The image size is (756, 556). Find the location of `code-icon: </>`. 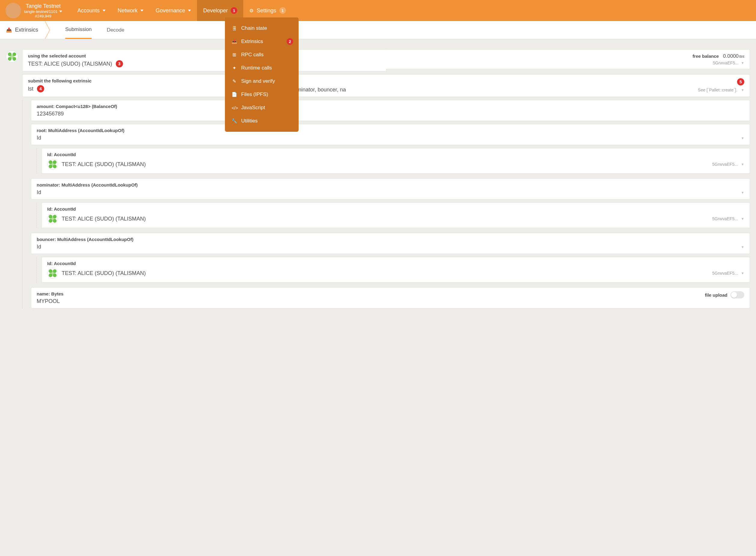

code-icon: </> is located at coordinates (234, 108).